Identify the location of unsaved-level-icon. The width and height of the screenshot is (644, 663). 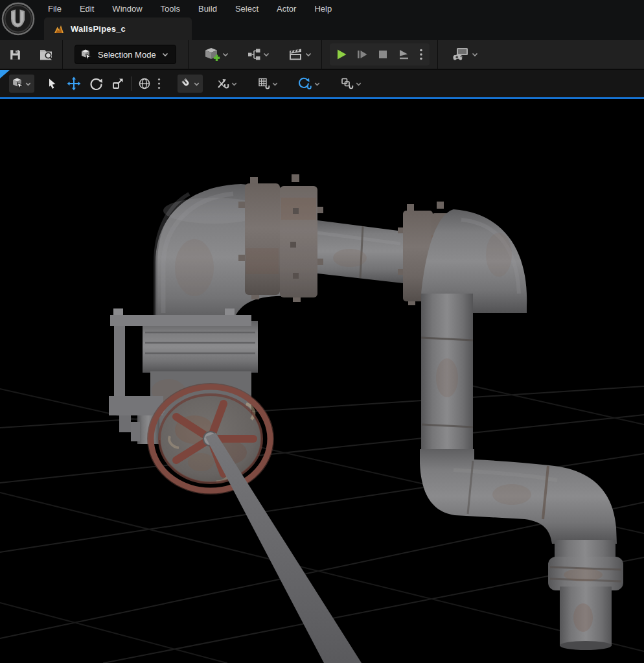
(59, 29).